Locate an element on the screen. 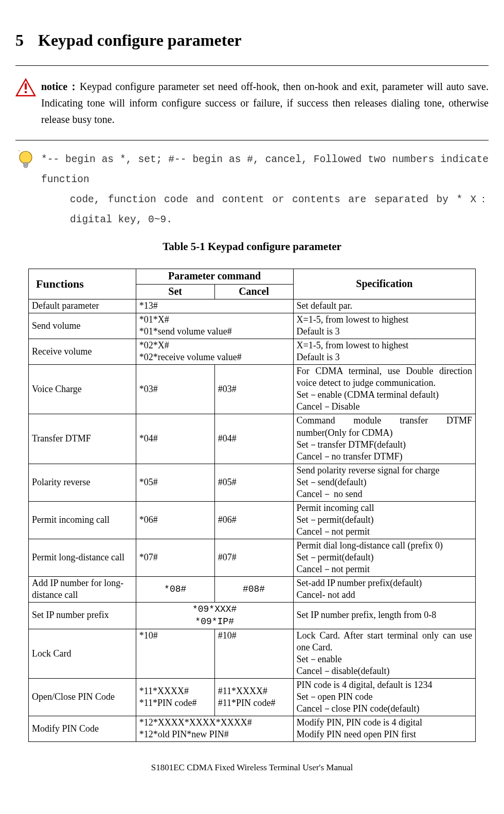 The width and height of the screenshot is (504, 814). cell-set: *07# is located at coordinates (175, 558).